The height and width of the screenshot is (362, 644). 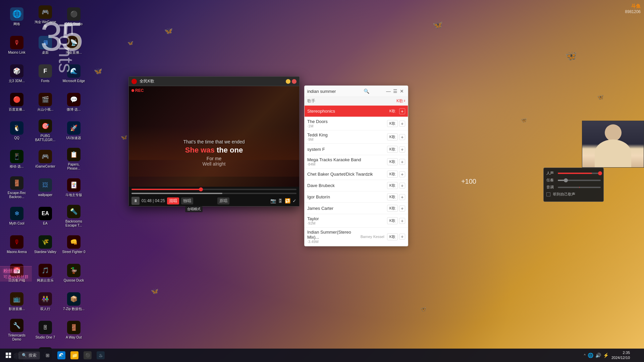 I want to click on search-result-taylor: Taylor ·92M K歌 +, so click(x=356, y=221).